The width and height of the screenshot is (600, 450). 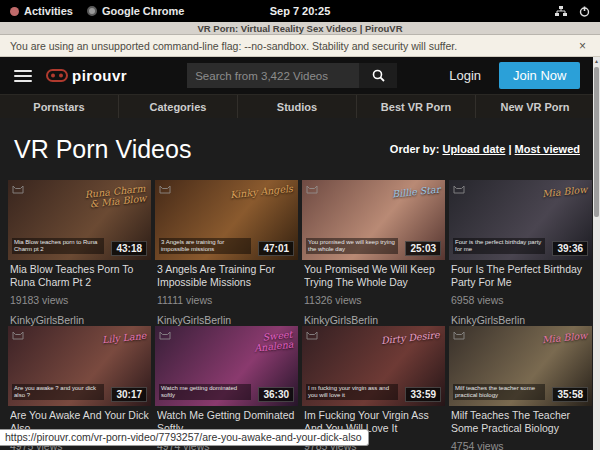 What do you see at coordinates (499, 392) in the screenshot?
I see `thumbnail-caption: Milf teaches the teacher some practical …` at bounding box center [499, 392].